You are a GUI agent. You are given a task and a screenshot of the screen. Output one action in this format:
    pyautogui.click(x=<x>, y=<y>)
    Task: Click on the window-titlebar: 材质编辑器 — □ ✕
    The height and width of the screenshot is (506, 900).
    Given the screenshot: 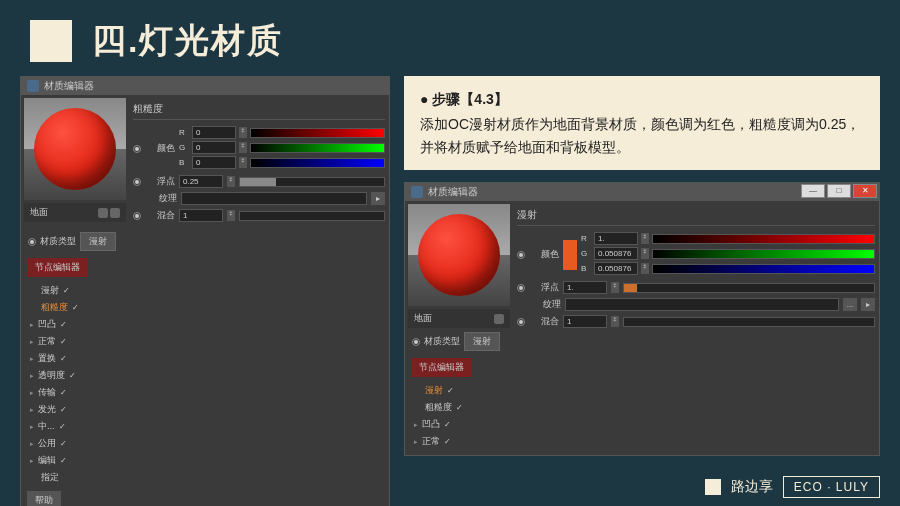 What is the action you would take?
    pyautogui.click(x=642, y=192)
    